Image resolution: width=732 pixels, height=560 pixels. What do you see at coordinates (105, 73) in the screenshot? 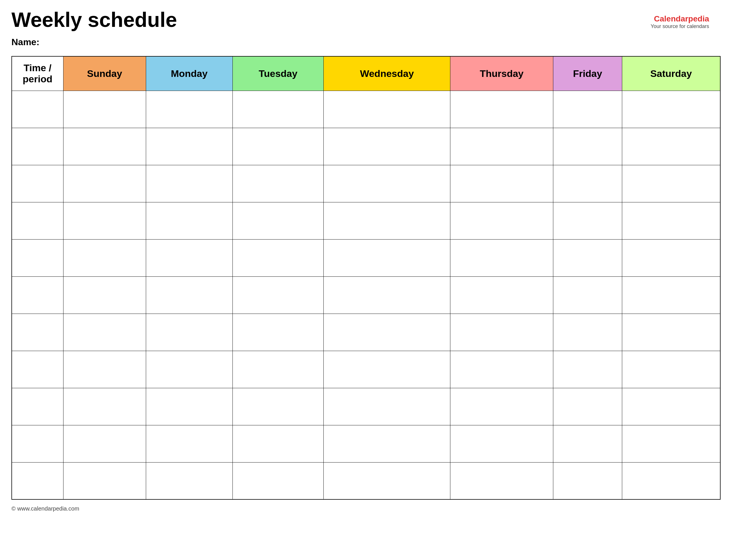
I see `sunday-header: Sunday` at bounding box center [105, 73].